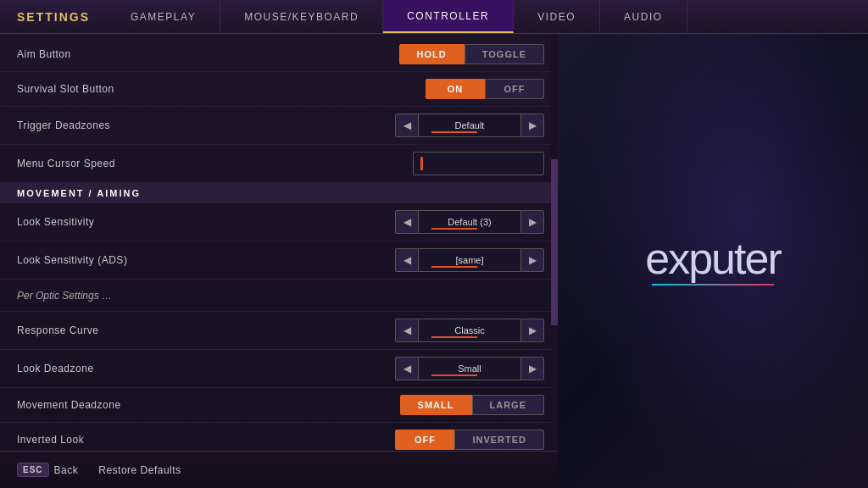 The height and width of the screenshot is (488, 868). What do you see at coordinates (470, 132) in the screenshot?
I see `selector-underline` at bounding box center [470, 132].